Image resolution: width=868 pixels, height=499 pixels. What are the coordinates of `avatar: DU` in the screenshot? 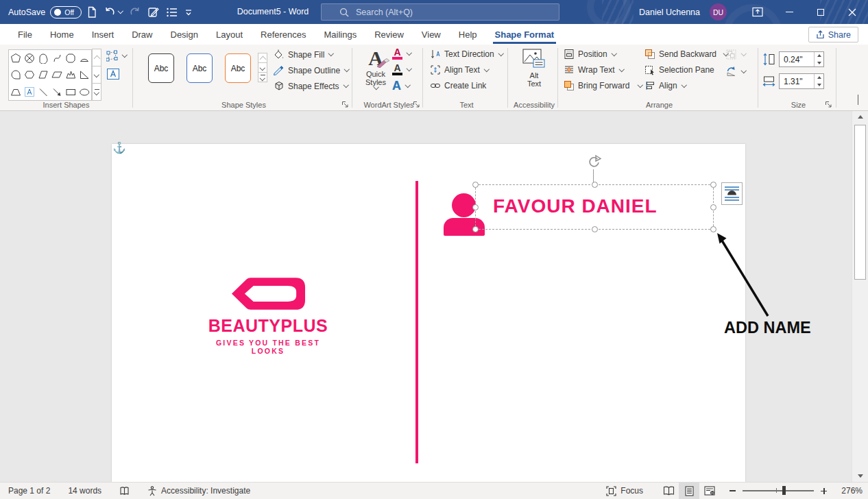 It's located at (719, 12).